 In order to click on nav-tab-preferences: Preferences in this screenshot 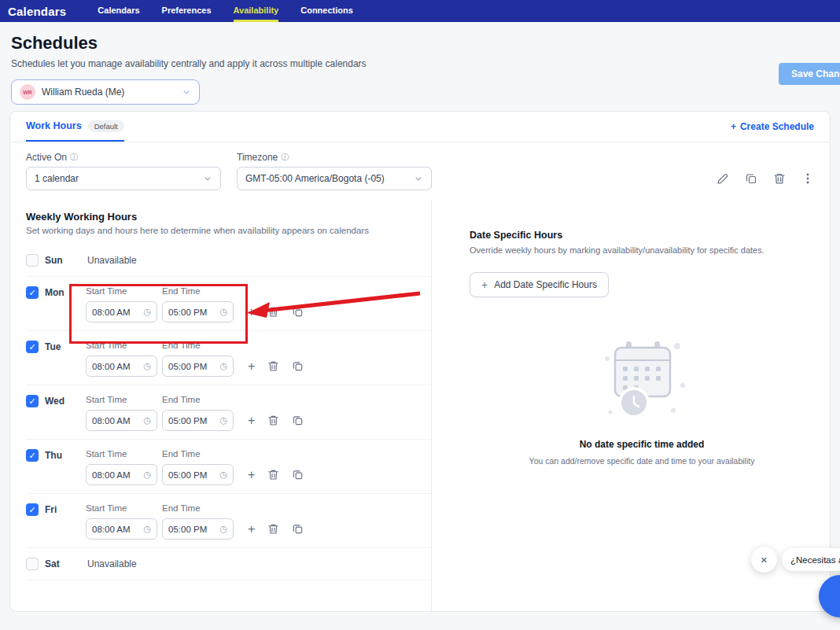, I will do `click(187, 11)`.